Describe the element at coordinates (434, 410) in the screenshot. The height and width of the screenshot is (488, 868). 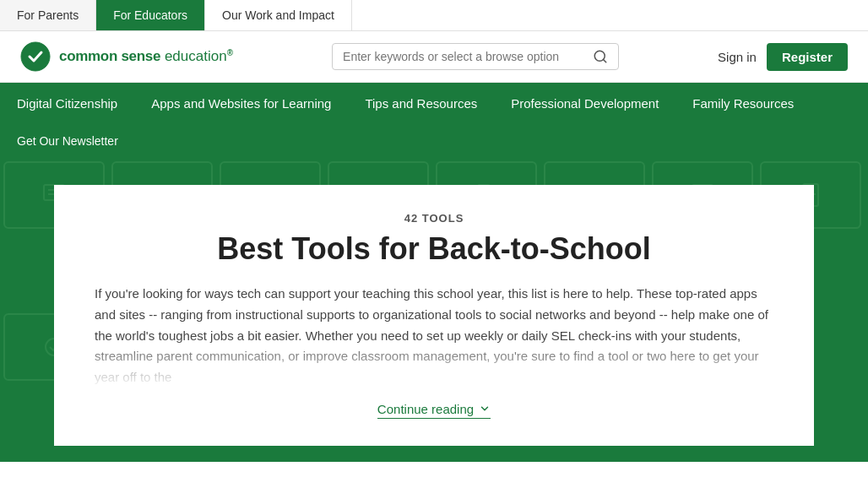
I see `continue-reading-button: Continue reading` at that location.